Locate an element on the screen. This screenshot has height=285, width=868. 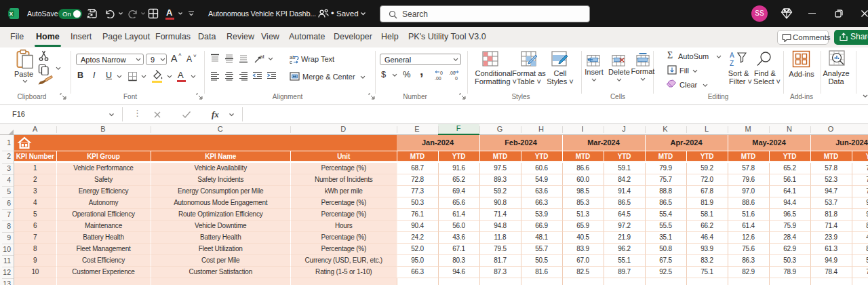
svg-text: A is located at coordinates (732, 56).